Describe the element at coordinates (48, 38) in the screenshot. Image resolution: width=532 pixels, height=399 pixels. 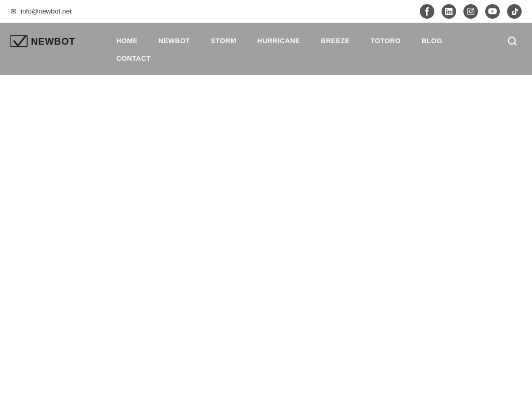
I see `logo-area: NEWBOT` at that location.